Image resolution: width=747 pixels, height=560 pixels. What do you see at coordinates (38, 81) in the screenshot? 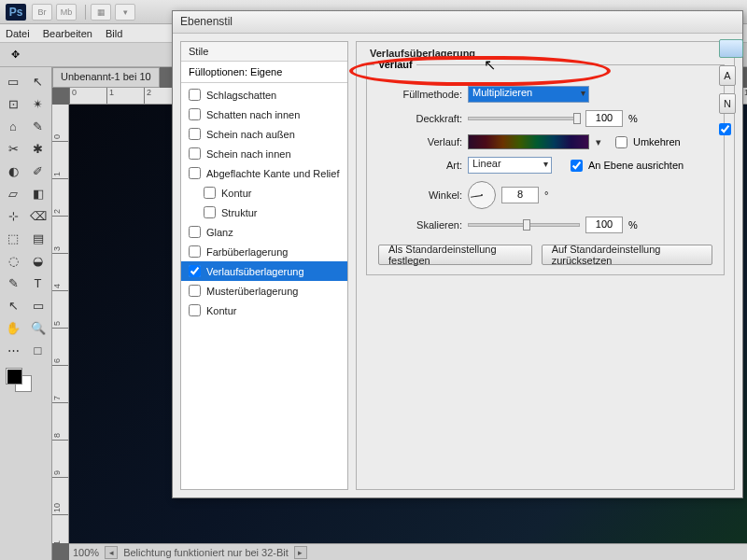
I see `tool-1: ↖` at bounding box center [38, 81].